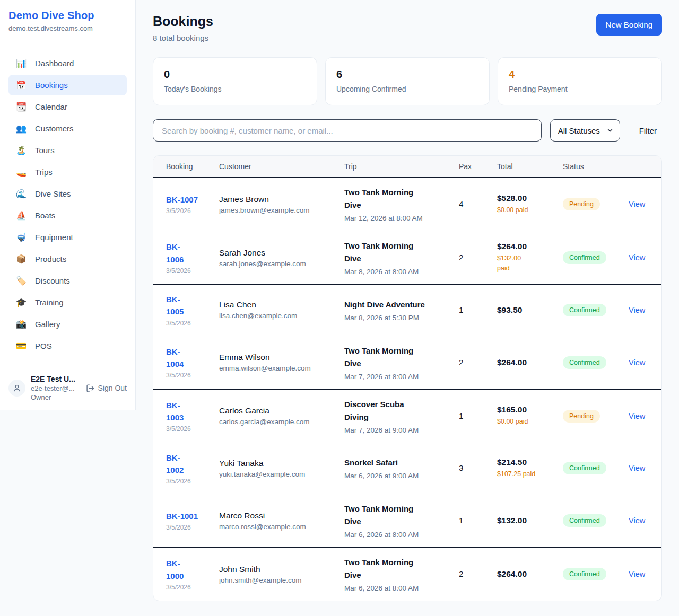 The height and width of the screenshot is (616, 679). Describe the element at coordinates (395, 376) in the screenshot. I see `trip-datetime: Mar 7, 2026 at 8:00 AM` at that location.